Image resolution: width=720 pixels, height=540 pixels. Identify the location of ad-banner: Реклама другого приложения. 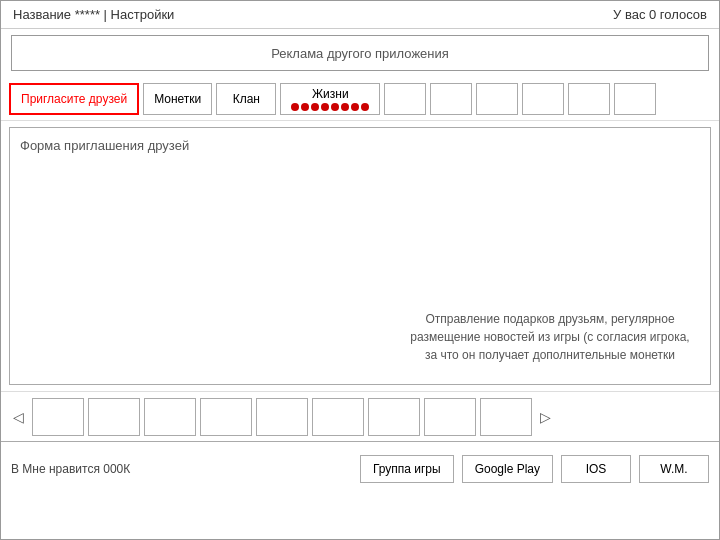
(360, 53).